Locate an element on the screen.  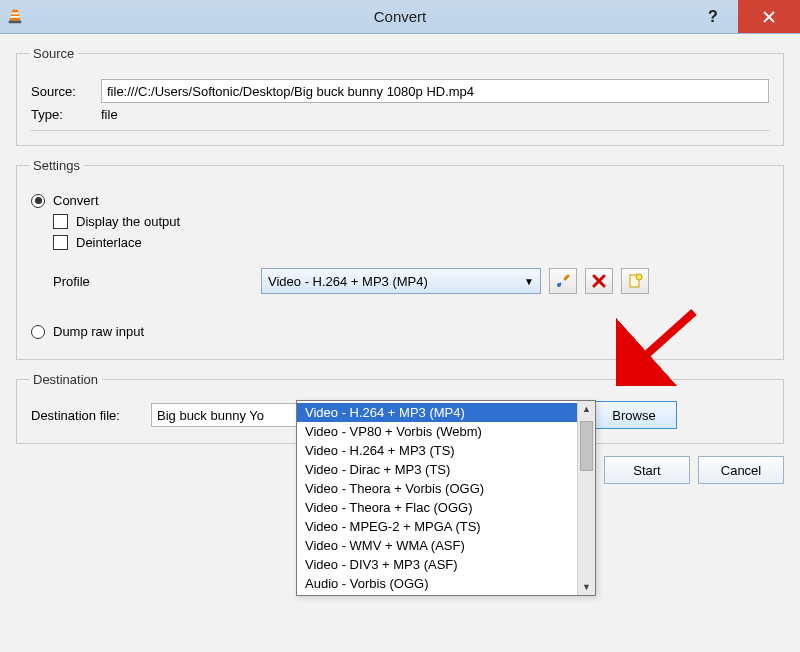
radio-checked-icon is located at coordinates (38, 201).